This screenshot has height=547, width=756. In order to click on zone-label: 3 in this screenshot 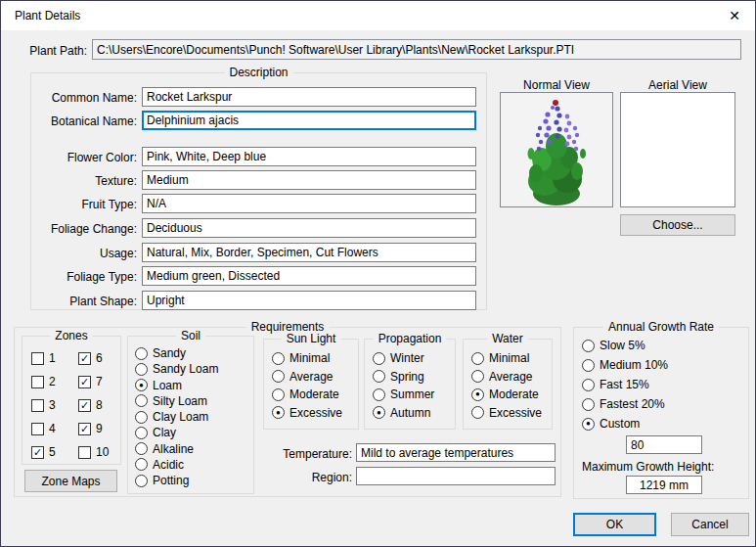, I will do `click(53, 405)`.